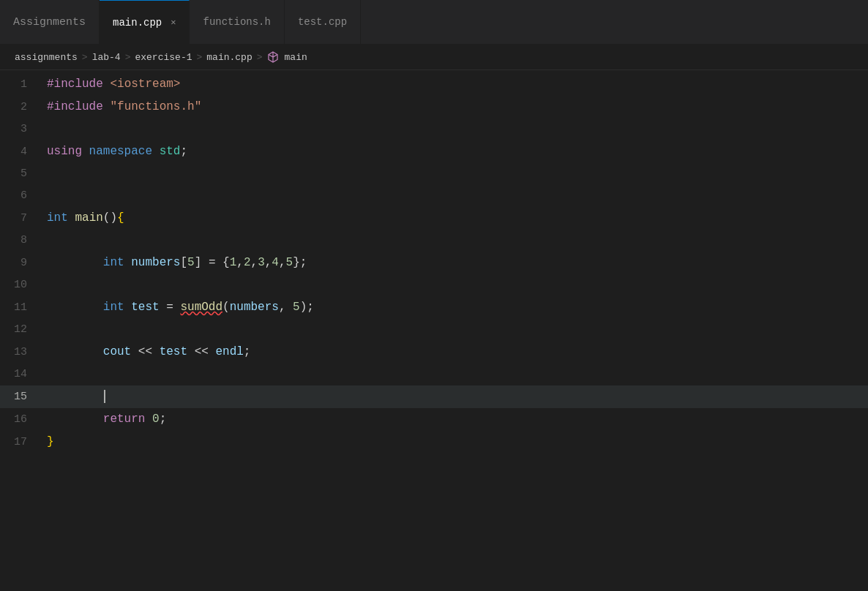  I want to click on line-num-8: 8, so click(20, 241).